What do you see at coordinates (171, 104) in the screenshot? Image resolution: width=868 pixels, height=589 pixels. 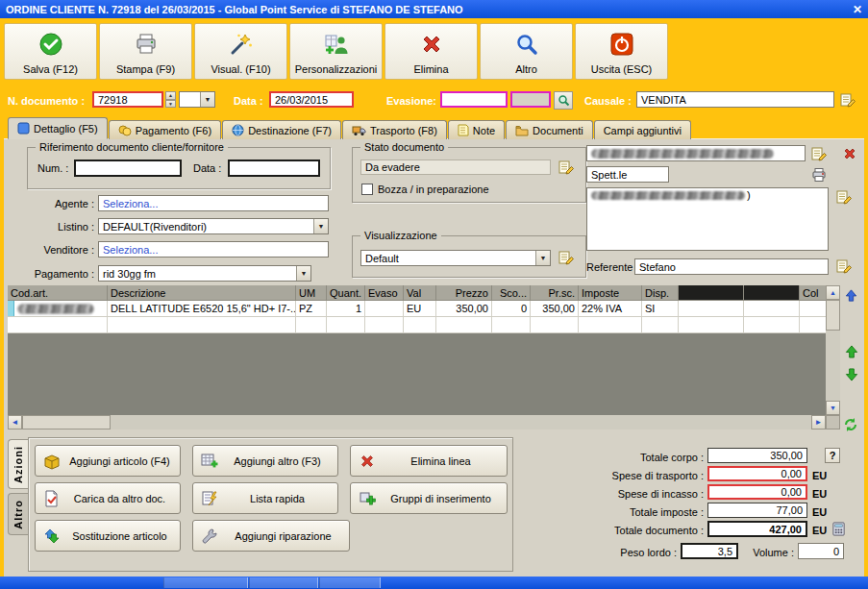 I see `stepper-down-icon: ▼` at bounding box center [171, 104].